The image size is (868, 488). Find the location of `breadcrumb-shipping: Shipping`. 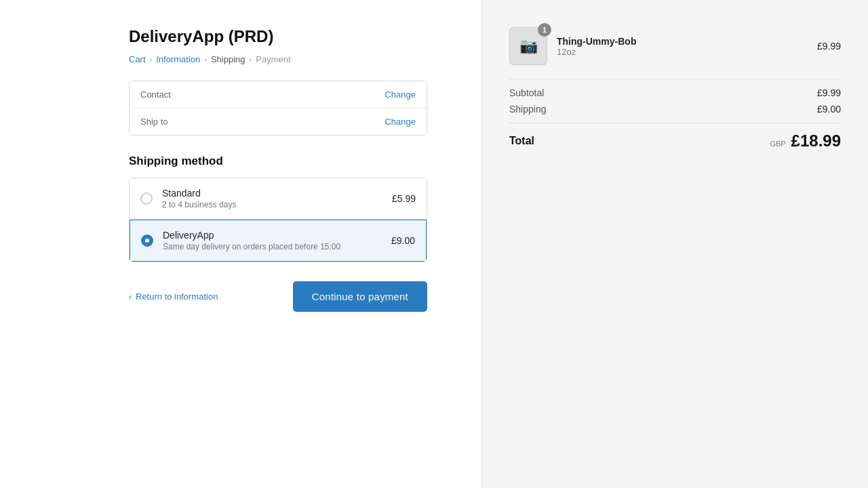

breadcrumb-shipping: Shipping is located at coordinates (228, 60).